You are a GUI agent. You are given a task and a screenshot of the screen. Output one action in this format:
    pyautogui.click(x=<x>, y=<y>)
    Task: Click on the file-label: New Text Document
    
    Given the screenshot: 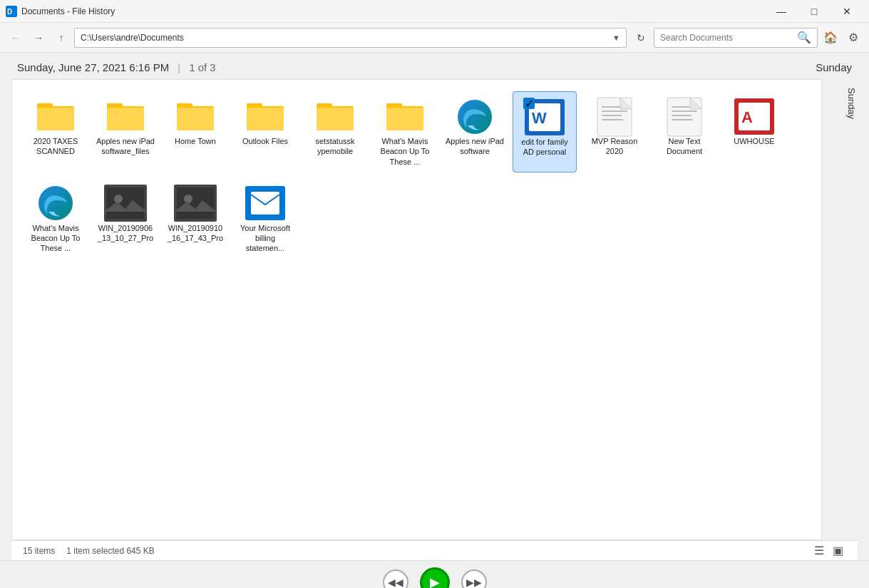 What is the action you would take?
    pyautogui.click(x=684, y=147)
    